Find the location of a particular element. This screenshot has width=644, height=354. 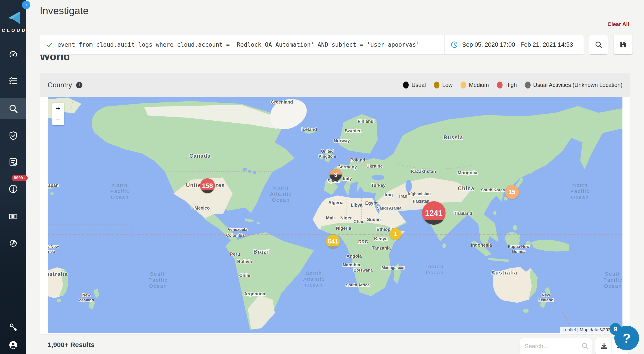

svg-text: Sweden is located at coordinates (353, 131).